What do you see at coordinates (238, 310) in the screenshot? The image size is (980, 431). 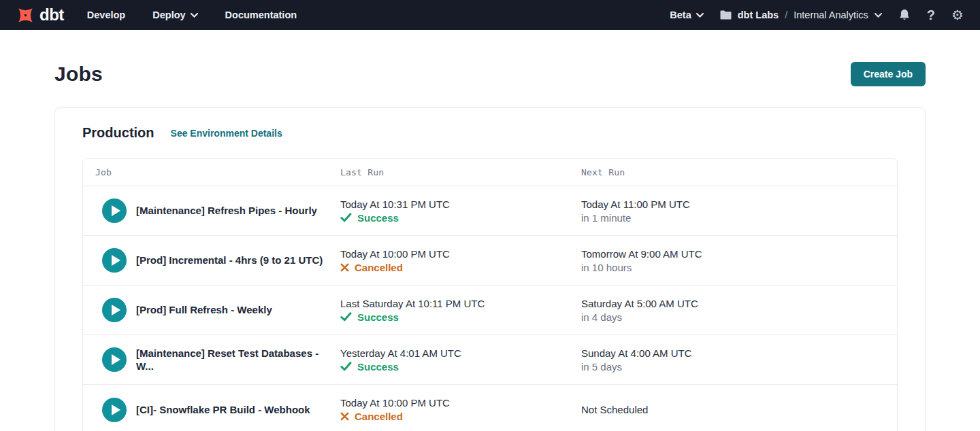 I see `job-name: [Prod] Full Refresh - Weekly` at bounding box center [238, 310].